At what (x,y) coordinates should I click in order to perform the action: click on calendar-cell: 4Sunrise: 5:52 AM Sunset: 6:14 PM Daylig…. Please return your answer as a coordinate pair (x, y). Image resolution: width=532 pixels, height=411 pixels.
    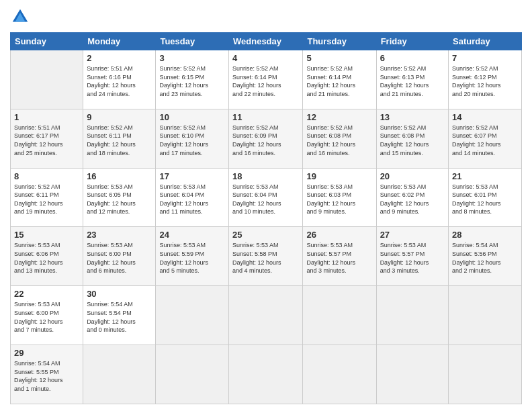
    Looking at the image, I should click on (266, 80).